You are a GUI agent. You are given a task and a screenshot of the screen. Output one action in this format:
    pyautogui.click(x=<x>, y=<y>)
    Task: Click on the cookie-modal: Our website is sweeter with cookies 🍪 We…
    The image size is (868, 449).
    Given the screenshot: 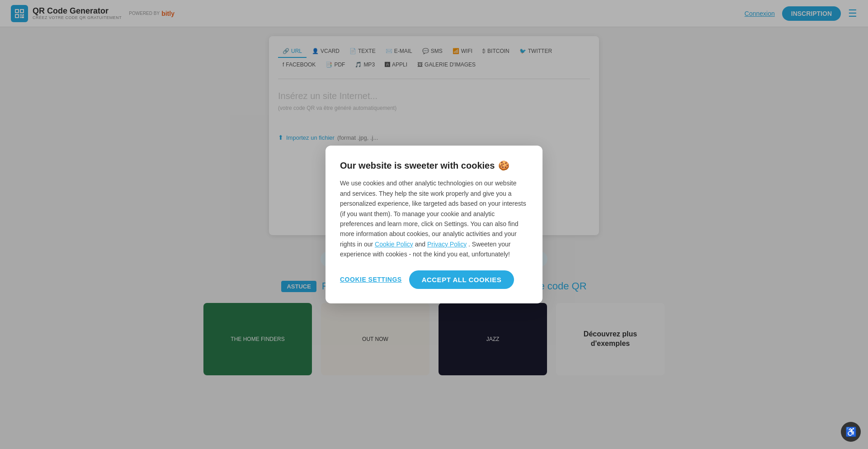 What is the action you would take?
    pyautogui.click(x=434, y=224)
    